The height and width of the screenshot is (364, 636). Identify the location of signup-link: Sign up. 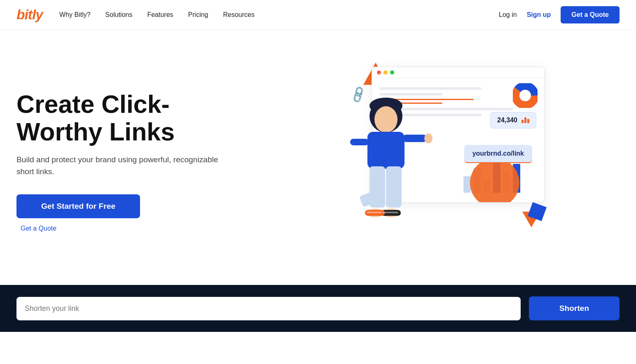
(539, 15).